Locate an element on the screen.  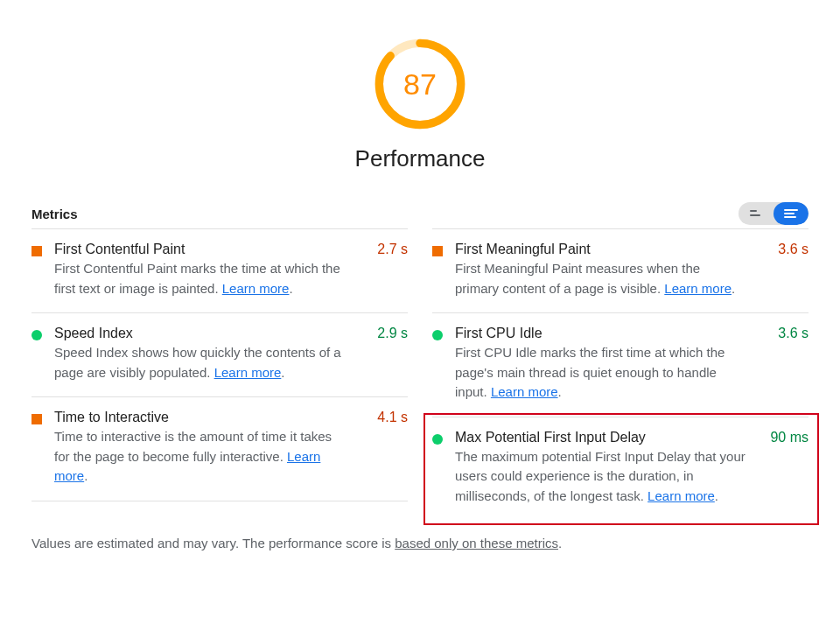
metric-description: Speed Index shows how quickly the conten… is located at coordinates (200, 362).